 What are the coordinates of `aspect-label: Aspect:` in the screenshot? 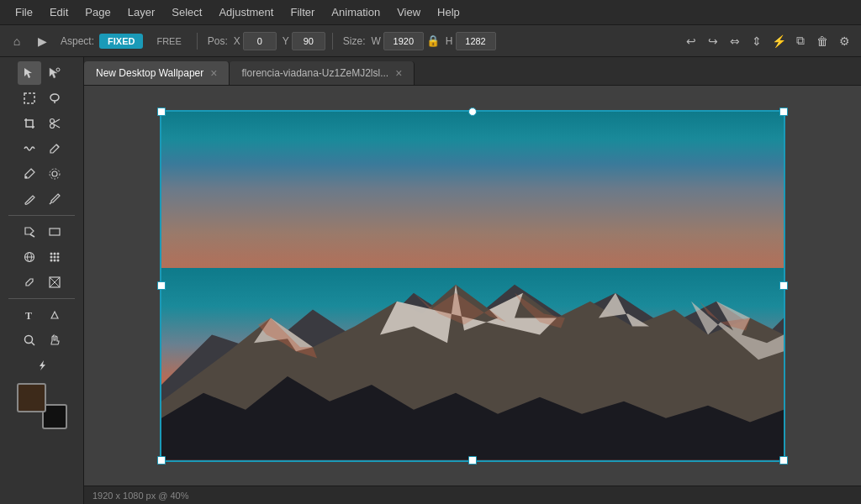 It's located at (77, 41).